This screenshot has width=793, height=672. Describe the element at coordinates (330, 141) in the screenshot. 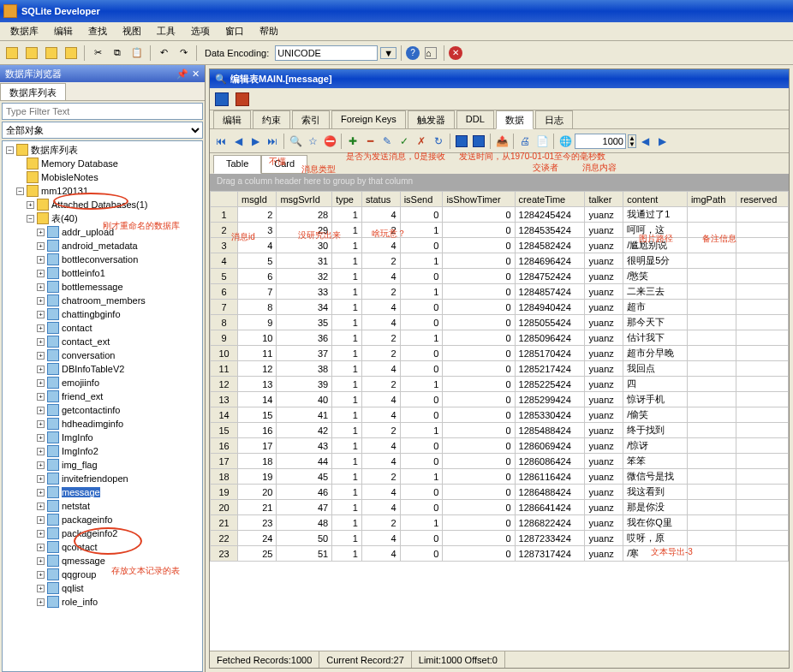

I see `filter-button: ⛔` at that location.